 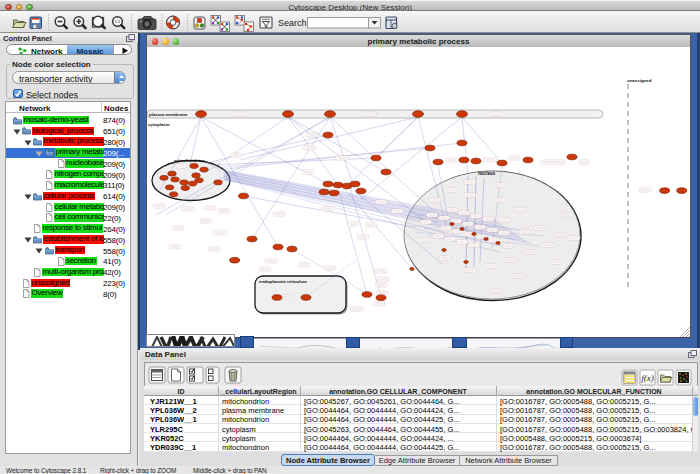 What do you see at coordinates (168, 114) in the screenshot?
I see `svg-text: plasma membrane` at bounding box center [168, 114].